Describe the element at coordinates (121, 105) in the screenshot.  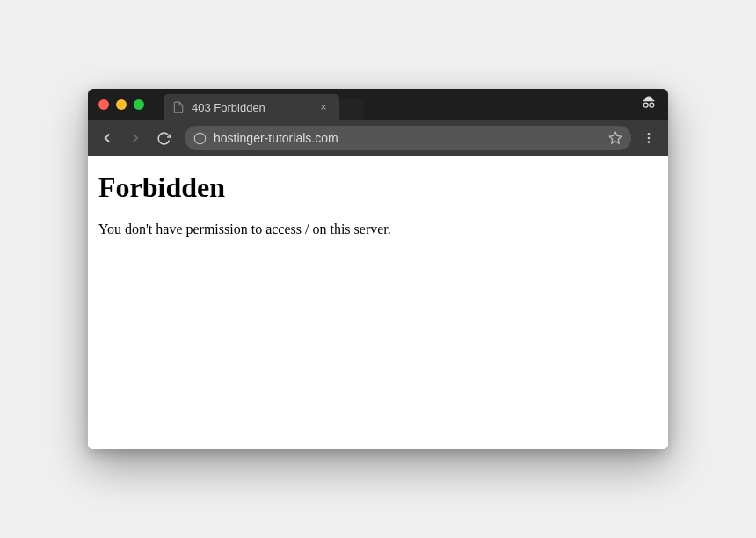
I see `minimize-window-button` at that location.